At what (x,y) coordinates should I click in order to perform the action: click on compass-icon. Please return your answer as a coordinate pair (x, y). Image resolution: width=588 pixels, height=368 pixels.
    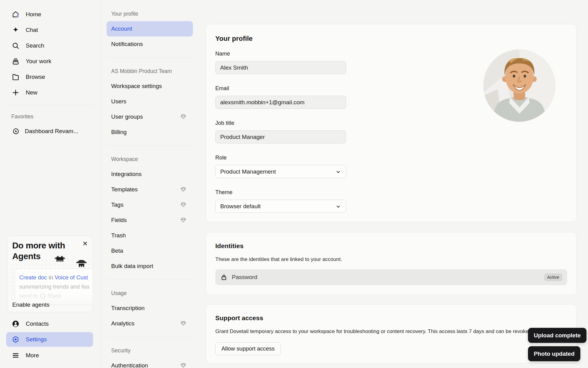
    Looking at the image, I should click on (16, 131).